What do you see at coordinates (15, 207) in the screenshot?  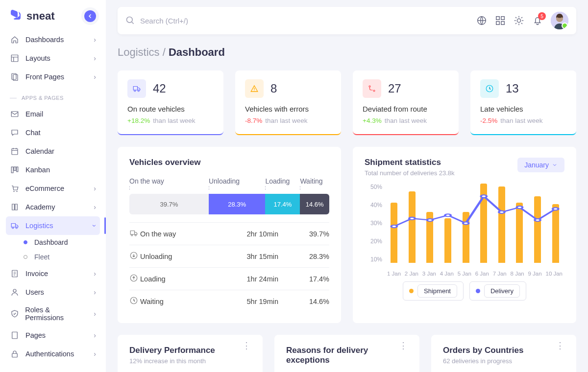 I see `book-icon` at bounding box center [15, 207].